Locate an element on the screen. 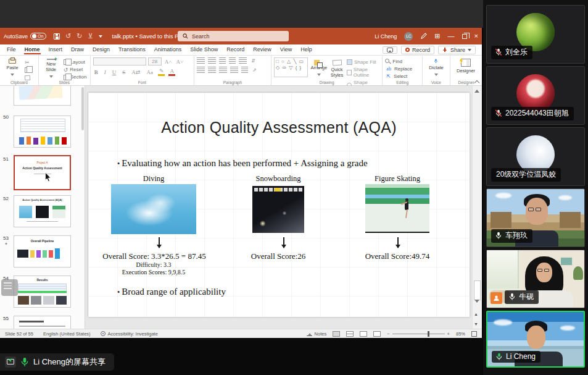 The width and height of the screenshot is (588, 375). font-color-icon: A is located at coordinates (172, 72).